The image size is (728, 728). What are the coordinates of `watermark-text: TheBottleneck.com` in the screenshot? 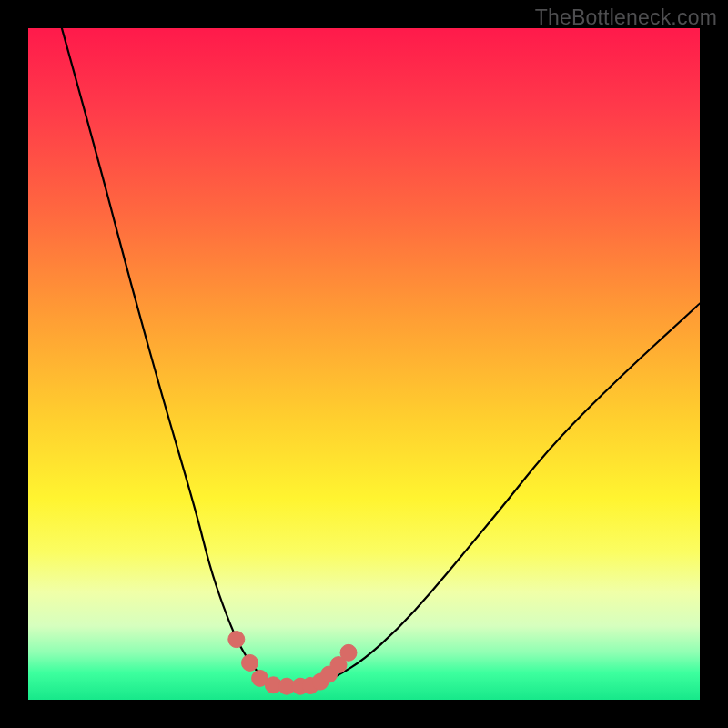 It's located at (626, 18).